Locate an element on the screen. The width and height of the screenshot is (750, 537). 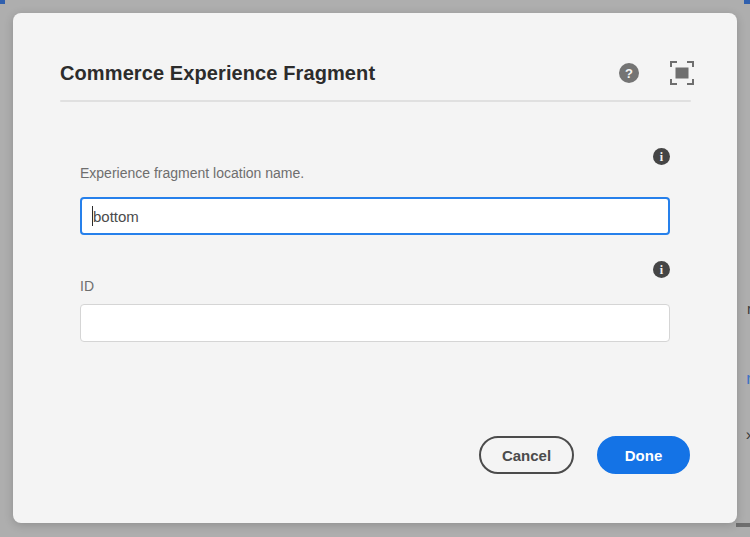
field-id: i ID is located at coordinates (375, 302).